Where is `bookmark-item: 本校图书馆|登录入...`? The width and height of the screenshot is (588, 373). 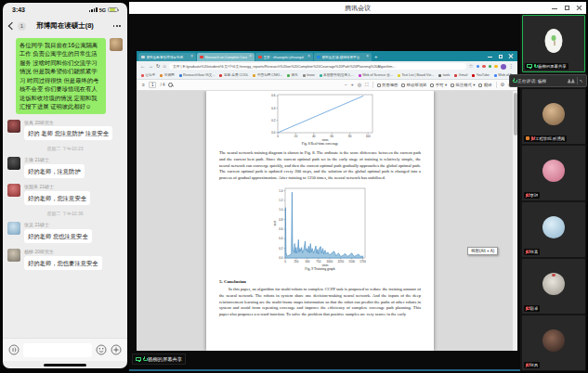
bookmark-item: 本校图书馆|登录入... is located at coordinates (336, 75).